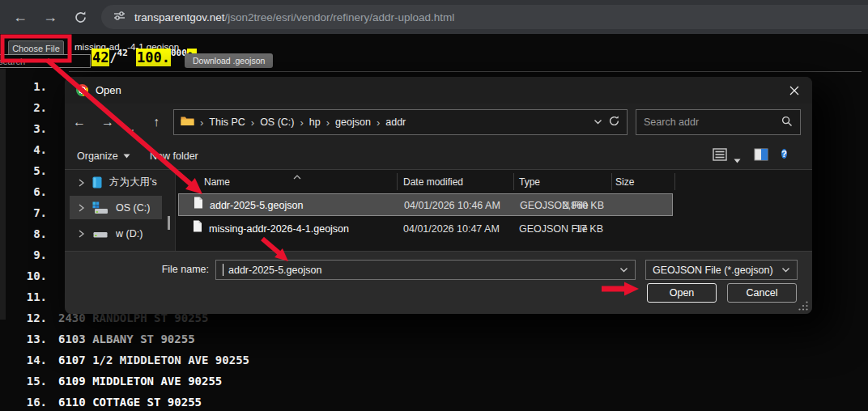  I want to click on up-folder-icon: ↑, so click(156, 121).